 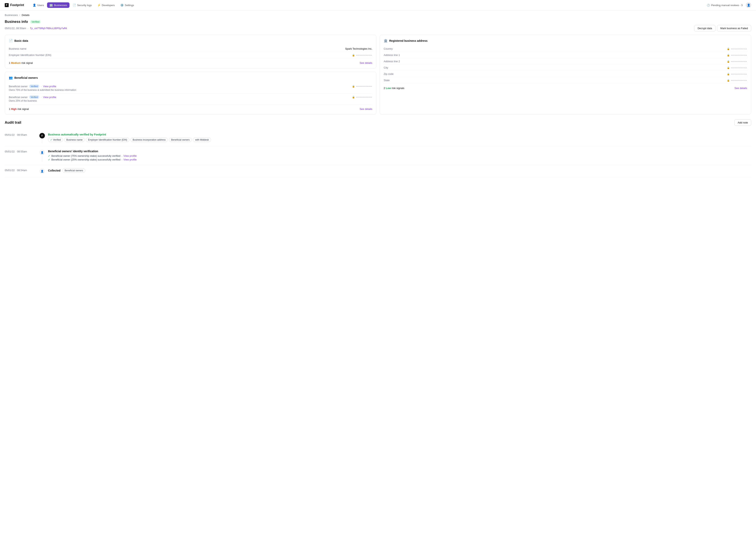 I want to click on tag-business-name: Business name, so click(x=74, y=140).